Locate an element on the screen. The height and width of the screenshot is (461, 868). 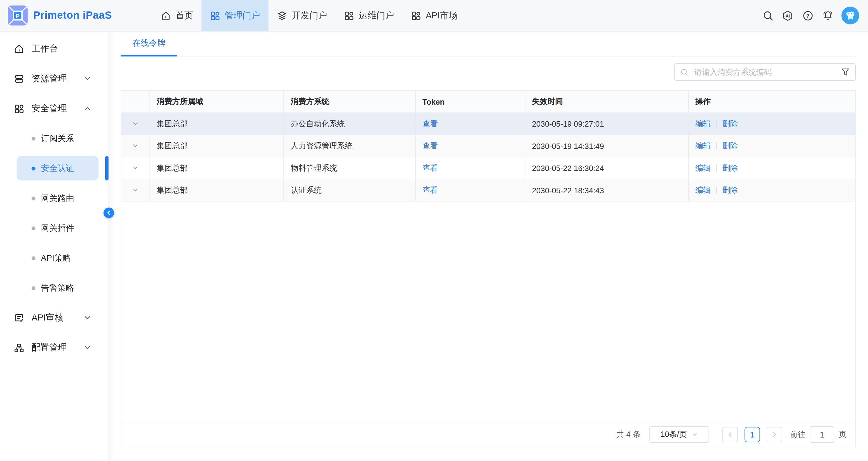
sidebar: 工作台 资源管理 is located at coordinates (55, 246).